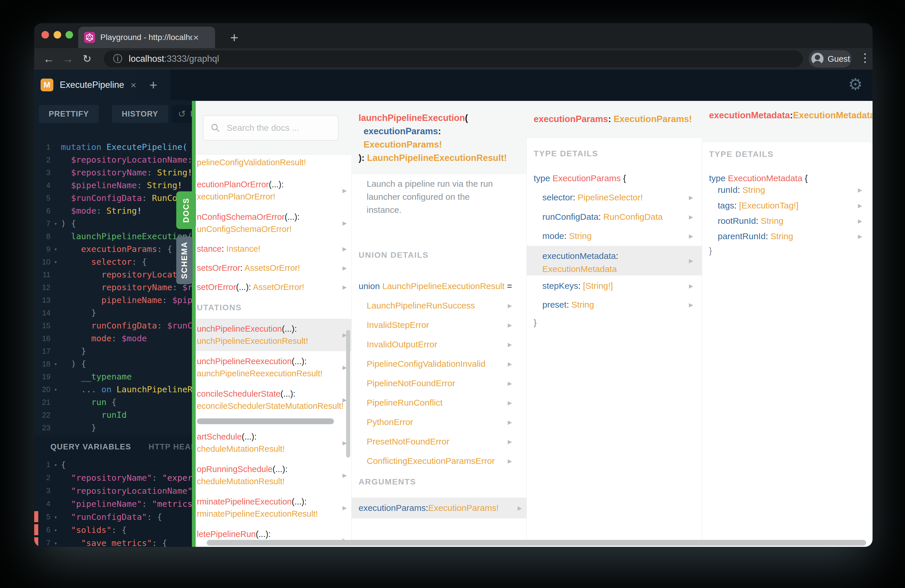  What do you see at coordinates (439, 383) in the screenshot?
I see `union-members-list: LaunchPipelineRunSuccess▶InvalidStepErro…` at bounding box center [439, 383].